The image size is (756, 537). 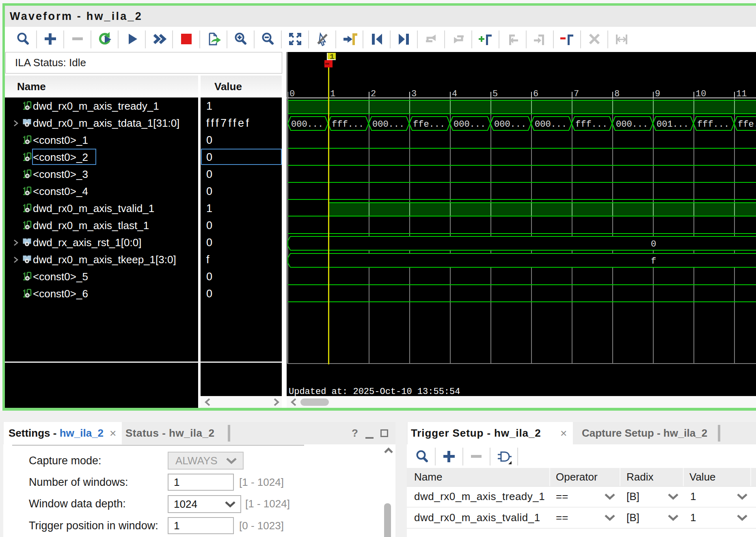 What do you see at coordinates (374, 392) in the screenshot?
I see `svg-text:Updated at: 2025-Oct-10 13:55:: Updated at: 2025-Oct-10 13:55:54` at bounding box center [374, 392].